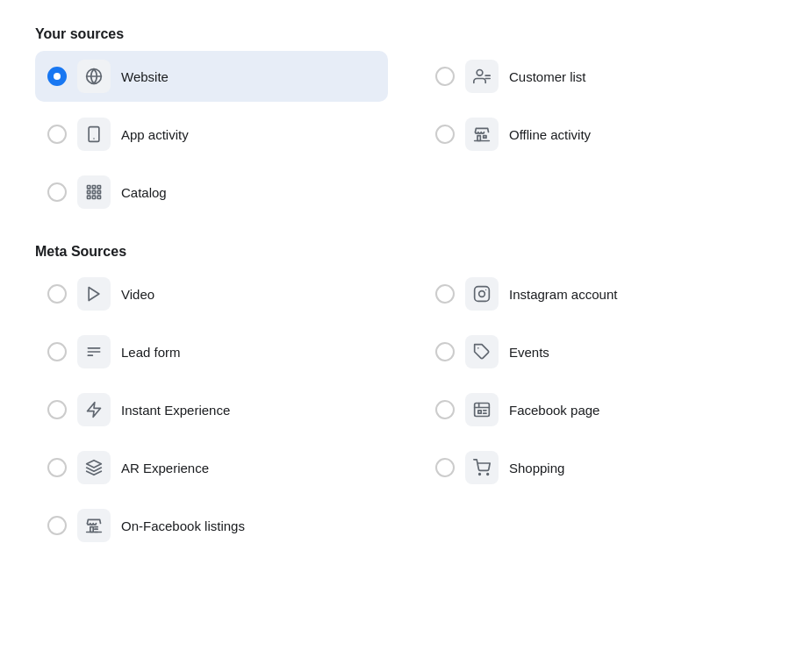 The height and width of the screenshot is (672, 811). Describe the element at coordinates (599, 76) in the screenshot. I see `source-item-customer-list: Customer list` at that location.